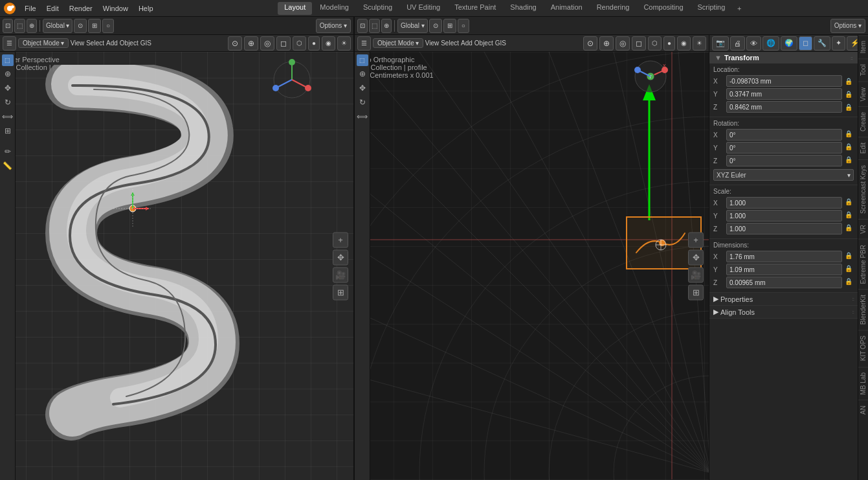  Describe the element at coordinates (340, 257) in the screenshot. I see `tool-pan: ✥` at that location.